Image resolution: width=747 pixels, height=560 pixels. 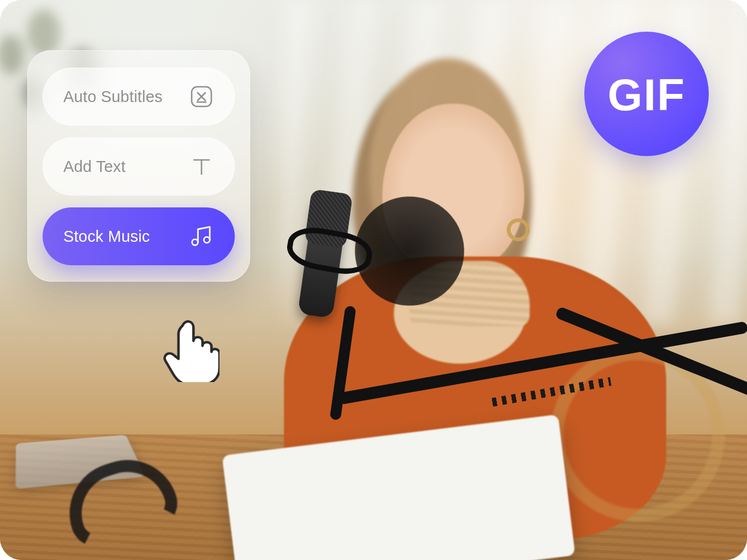 What do you see at coordinates (139, 166) in the screenshot?
I see `tool-panel: Auto Subtitles Add Text Stock Music` at bounding box center [139, 166].